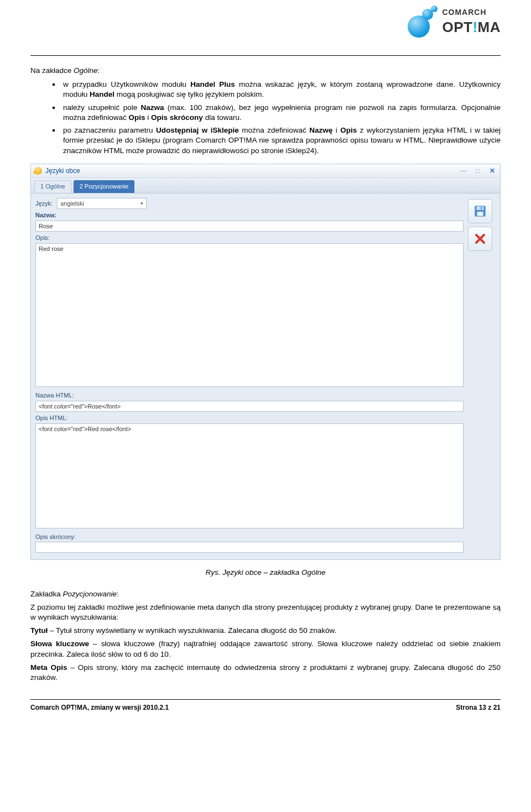 The height and width of the screenshot is (812, 531). I want to click on figure-caption: Rys. Języki obce – zakładka Ogólne, so click(266, 573).